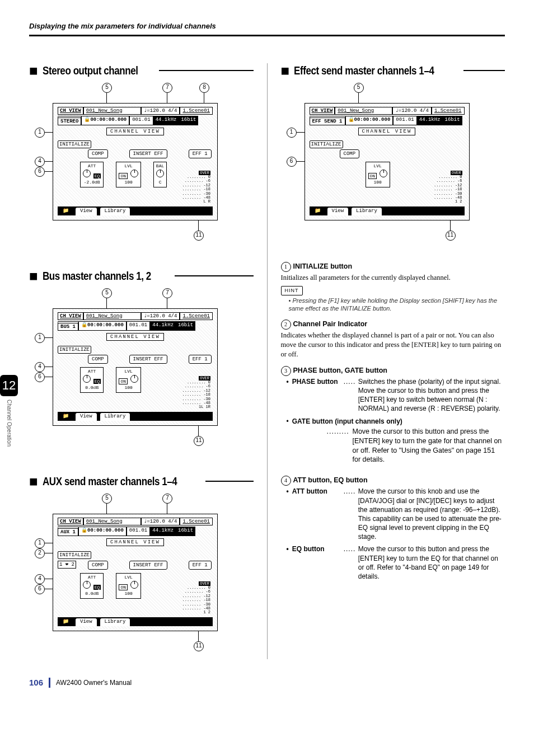 The image size is (534, 756). I want to click on header-rule, so click(267, 36).